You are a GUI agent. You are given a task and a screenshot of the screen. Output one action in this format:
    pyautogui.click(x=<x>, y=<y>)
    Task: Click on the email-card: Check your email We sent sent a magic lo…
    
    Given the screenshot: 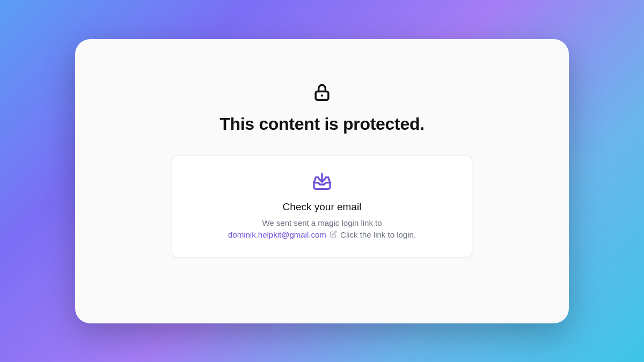 What is the action you would take?
    pyautogui.click(x=322, y=206)
    